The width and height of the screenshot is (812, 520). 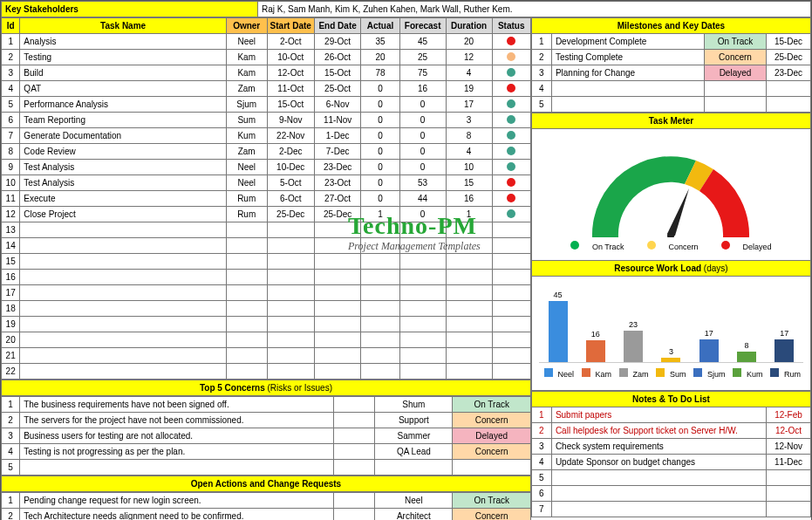 What do you see at coordinates (267, 215) in the screenshot?
I see `table-row: 12Close ProjectRum25-Dec25-Dec101` at bounding box center [267, 215].